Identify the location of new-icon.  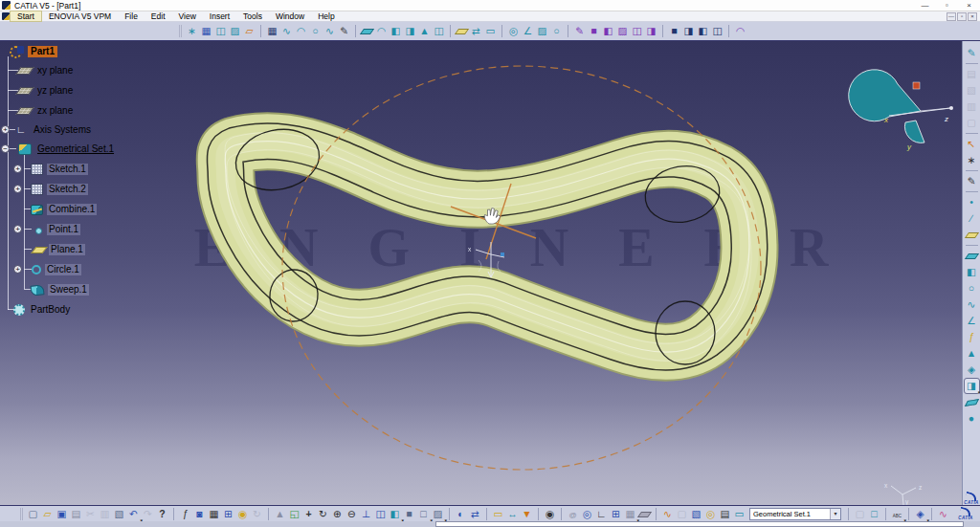
(33, 515).